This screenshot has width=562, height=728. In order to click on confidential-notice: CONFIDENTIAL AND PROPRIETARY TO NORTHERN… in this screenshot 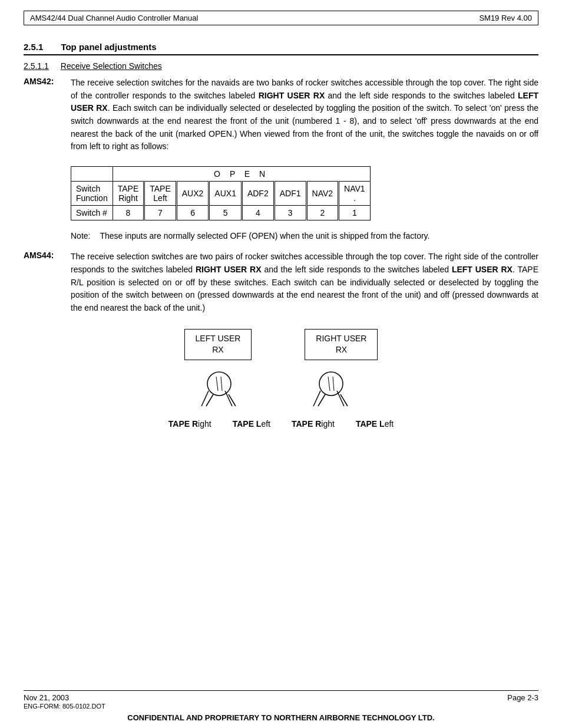, I will do `click(281, 718)`.